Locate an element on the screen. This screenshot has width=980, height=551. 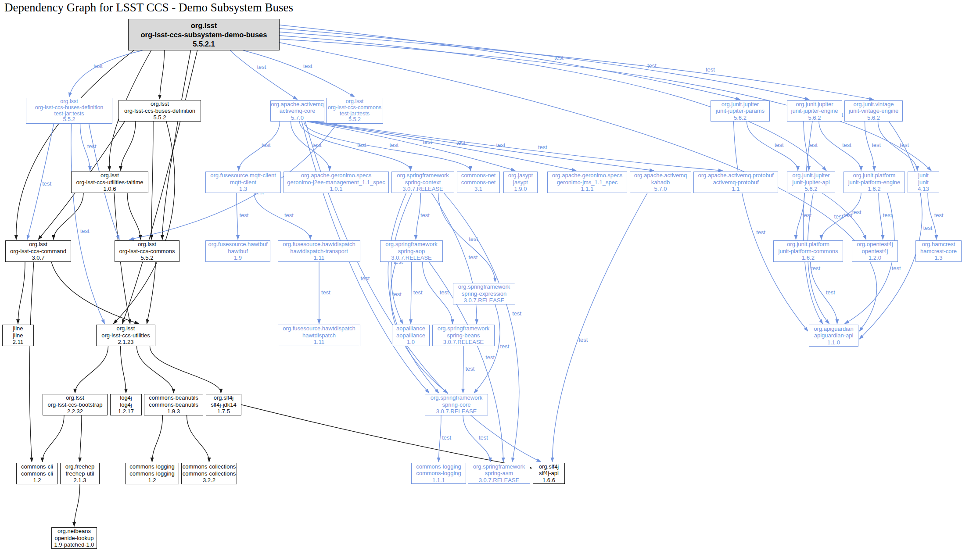
graph-node-hawtdispatch: org.fusesource.hawtdispatchhawtdispatch1… is located at coordinates (319, 335).